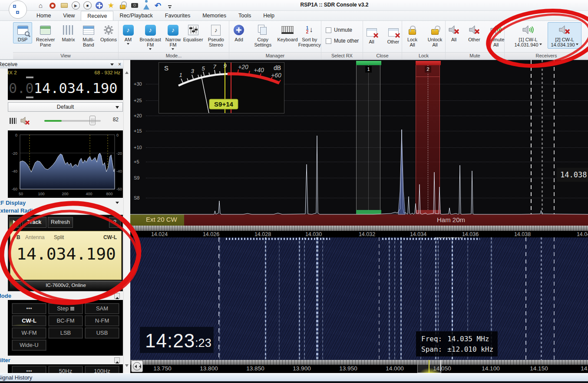 The image size is (588, 383). Describe the element at coordinates (178, 16) in the screenshot. I see `tab-favourites: Favourites` at that location.